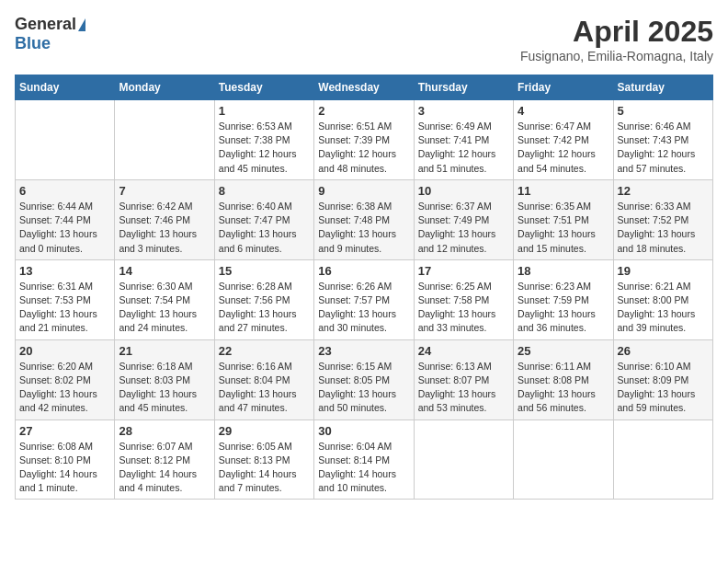 This screenshot has height=563, width=728. What do you see at coordinates (265, 467) in the screenshot?
I see `day-detail: Sunrise: 6:05 AM Sunset: 8:13 PM Dayligh…` at bounding box center [265, 467].